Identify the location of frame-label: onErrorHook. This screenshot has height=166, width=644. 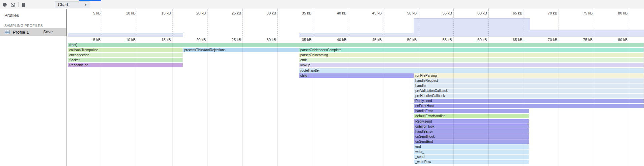
(471, 127).